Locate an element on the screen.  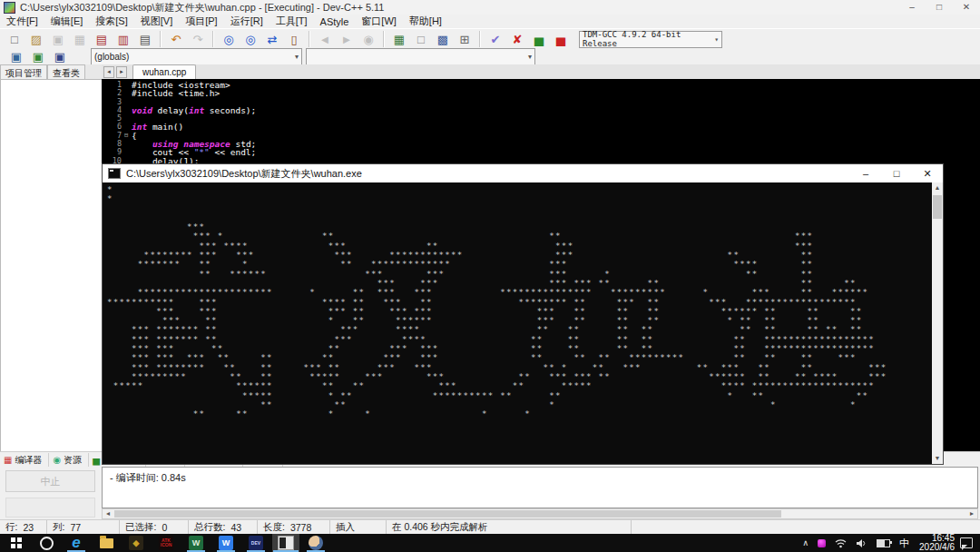
profile-icon: ▅ is located at coordinates (539, 40).